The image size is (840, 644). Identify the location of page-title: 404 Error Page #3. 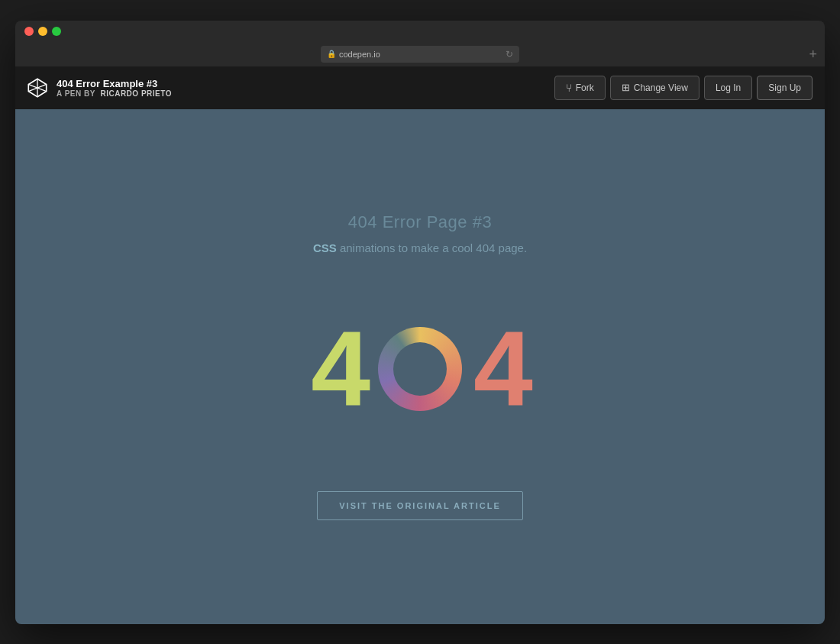
(420, 222).